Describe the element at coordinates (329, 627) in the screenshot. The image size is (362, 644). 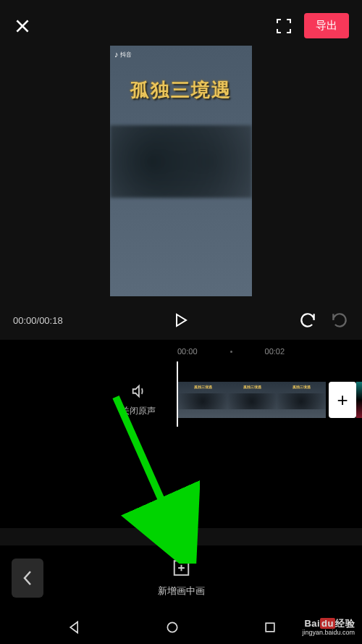
I see `baidu-watermark: Baidu经验 jingyan.baidu.com` at that location.